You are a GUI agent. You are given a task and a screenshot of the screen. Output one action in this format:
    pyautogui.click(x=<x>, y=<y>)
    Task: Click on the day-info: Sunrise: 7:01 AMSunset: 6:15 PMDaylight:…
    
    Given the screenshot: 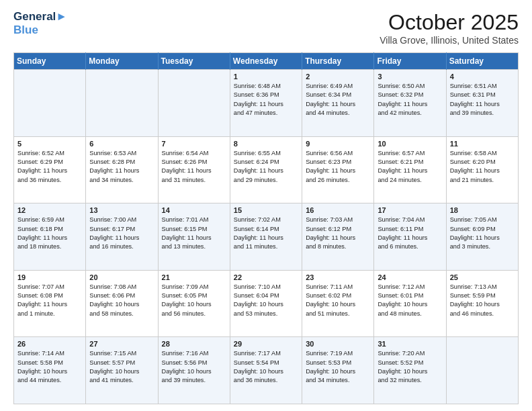 What is the action you would take?
    pyautogui.click(x=194, y=234)
    